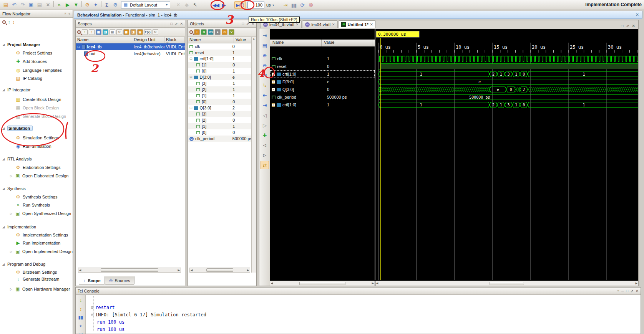 The height and width of the screenshot is (334, 644). Describe the element at coordinates (265, 105) in the screenshot. I see `go-to-end-icon: ⇥` at that location.